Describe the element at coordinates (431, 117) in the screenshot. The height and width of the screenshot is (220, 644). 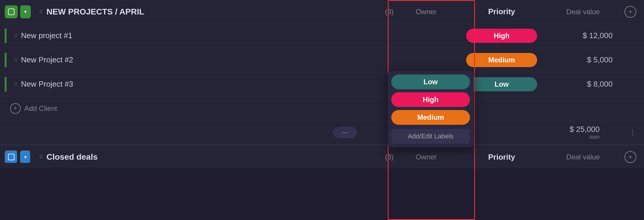
I see `dropdown-medium-label: Medium` at that location.